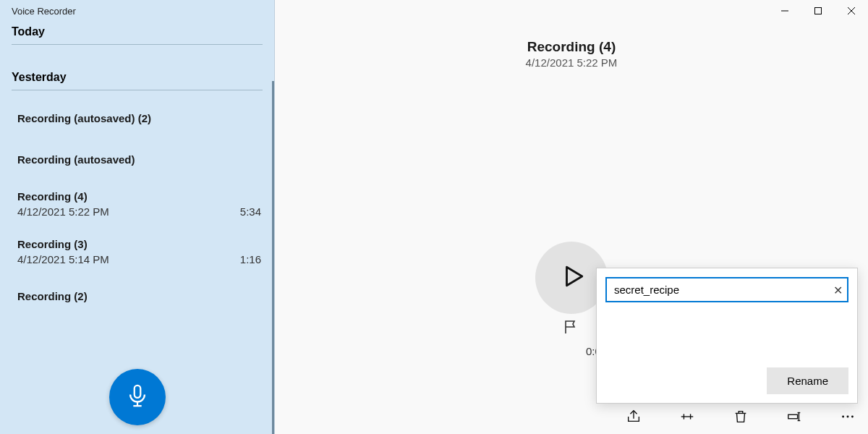 Image resolution: width=868 pixels, height=434 pixels. I want to click on close-button, so click(851, 12).